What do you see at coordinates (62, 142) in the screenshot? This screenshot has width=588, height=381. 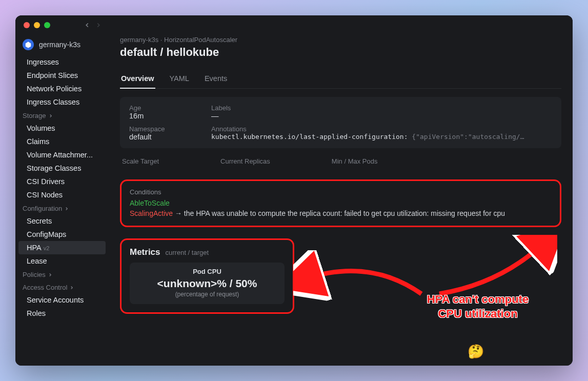 I see `sidebar-item-claims: Claims` at bounding box center [62, 142].